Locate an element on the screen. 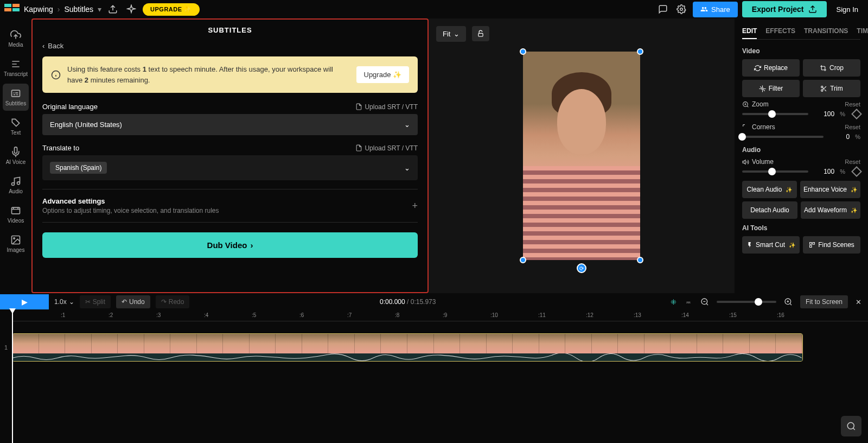  ruler: :1:2:3:4:5:6:7:8:9:10:11:12:13:14:15:16 is located at coordinates (440, 316).